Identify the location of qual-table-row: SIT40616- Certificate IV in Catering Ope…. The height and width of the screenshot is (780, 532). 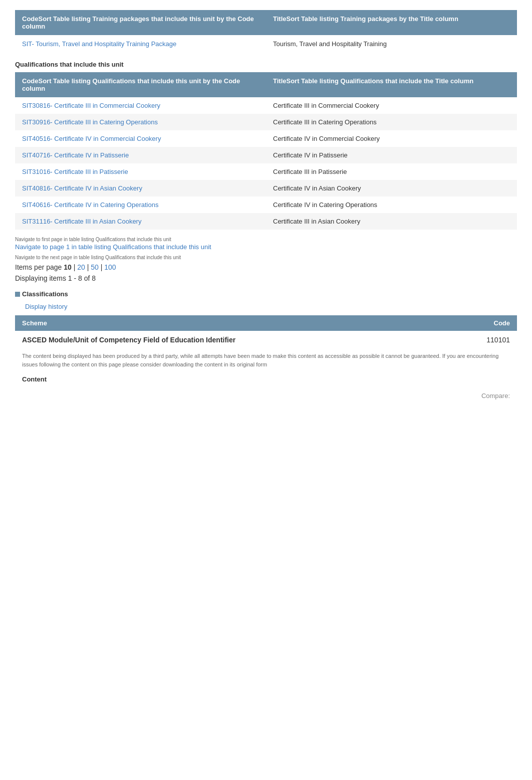
(266, 205).